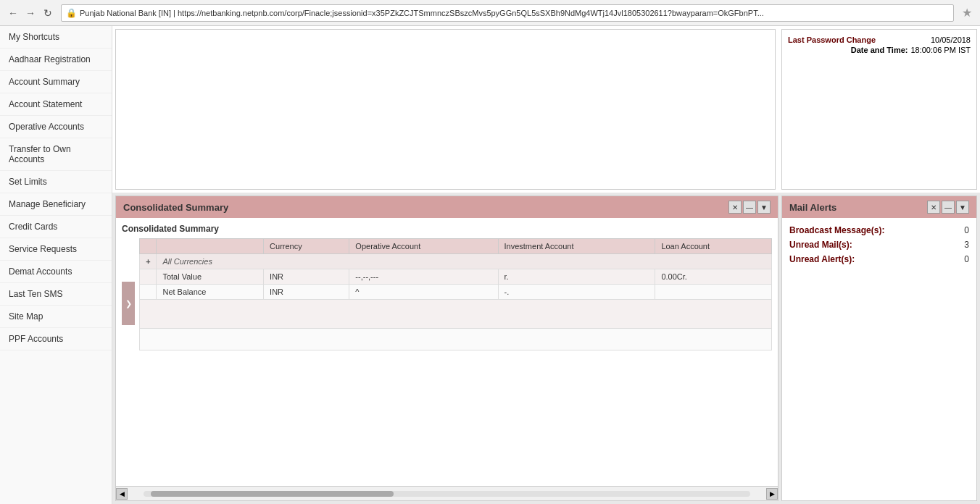 The height and width of the screenshot is (504, 980). I want to click on sidebar-item-service-requests: Service Requests, so click(56, 249).